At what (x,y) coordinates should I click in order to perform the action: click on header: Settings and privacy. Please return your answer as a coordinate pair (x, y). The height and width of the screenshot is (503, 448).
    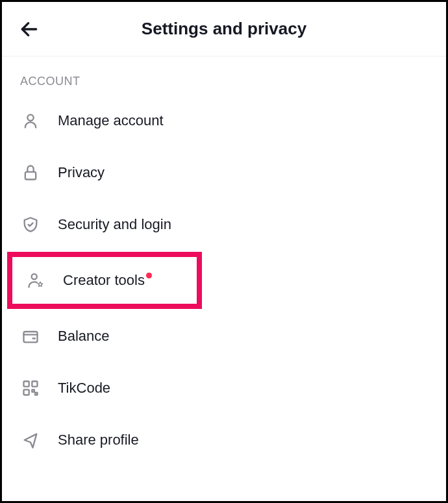
    Looking at the image, I should click on (224, 29).